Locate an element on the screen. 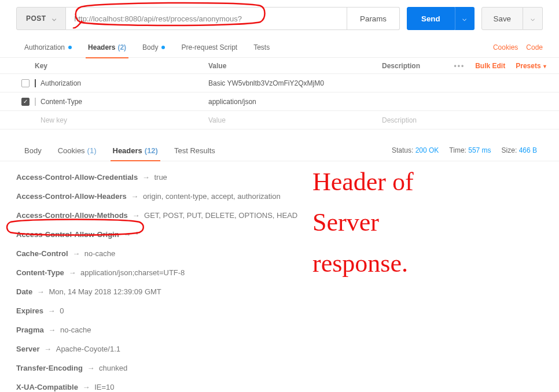 The width and height of the screenshot is (559, 392). tab-count: (12) is located at coordinates (152, 150).